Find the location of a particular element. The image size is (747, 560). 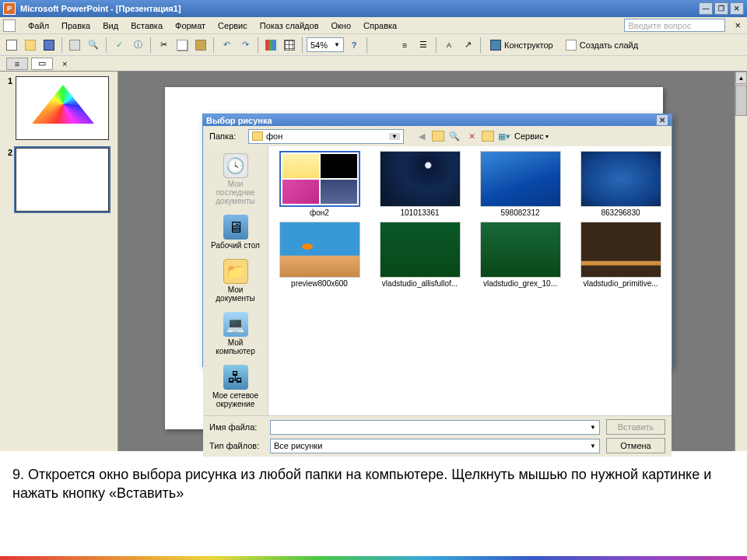

restore-button: ❐ is located at coordinates (721, 9).